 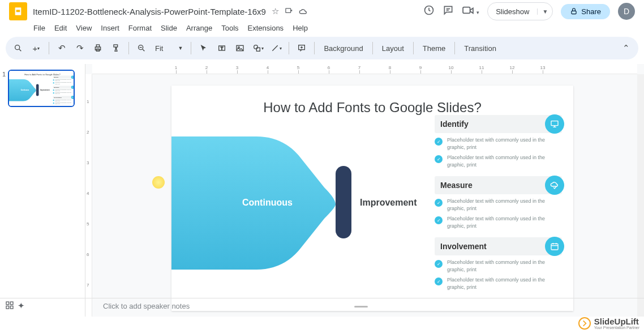 I want to click on menu-arrange: Arrange, so click(x=199, y=28).